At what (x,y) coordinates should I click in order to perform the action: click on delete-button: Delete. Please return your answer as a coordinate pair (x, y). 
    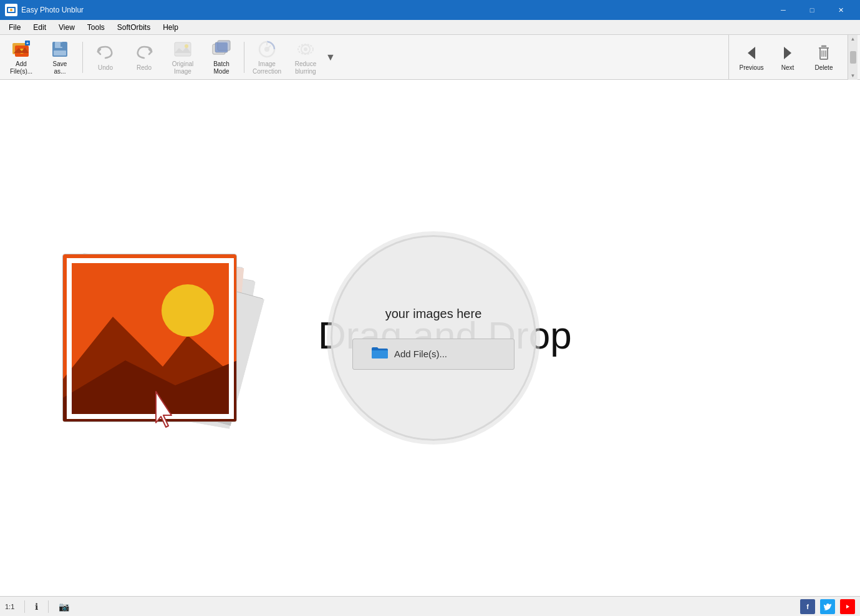
    Looking at the image, I should click on (824, 57).